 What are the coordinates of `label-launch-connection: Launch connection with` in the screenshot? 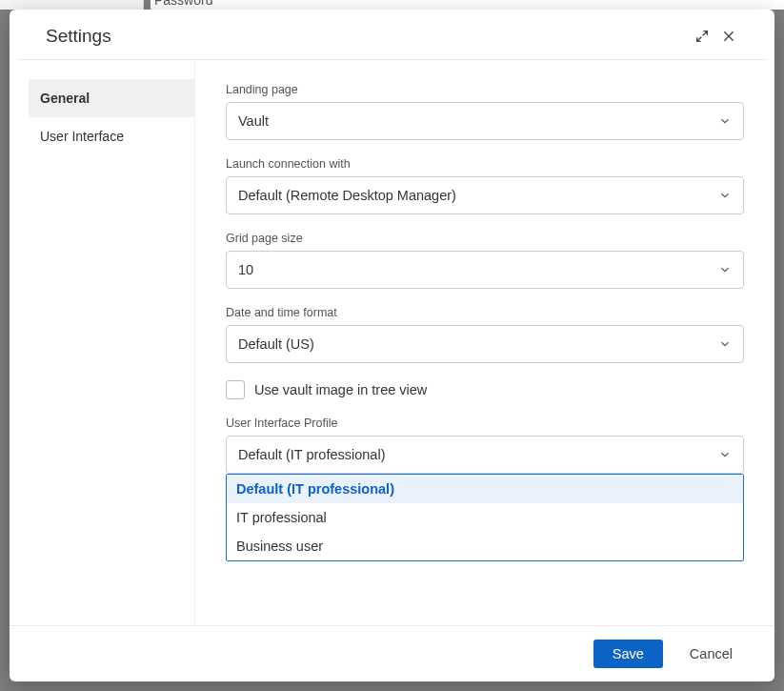 It's located at (485, 164).